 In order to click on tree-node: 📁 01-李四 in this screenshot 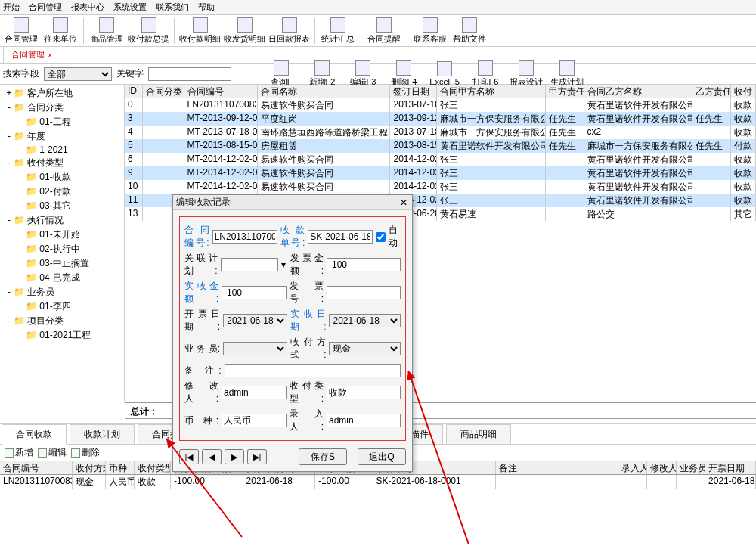, I will do `click(62, 307)`.